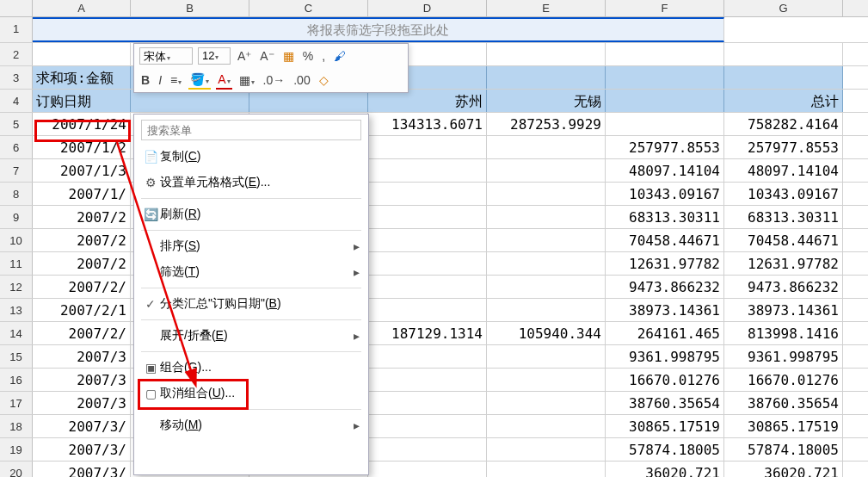 The width and height of the screenshot is (868, 477). Describe the element at coordinates (784, 310) in the screenshot. I see `cell: 38973.14361` at that location.